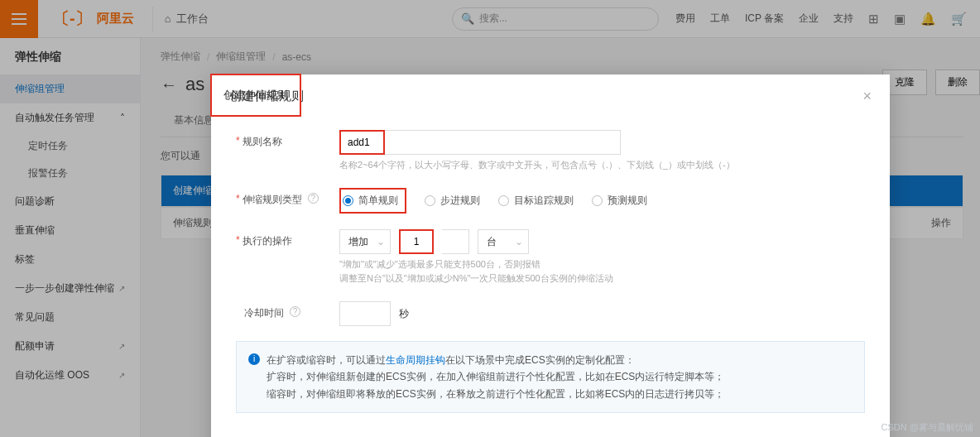  What do you see at coordinates (452, 200) in the screenshot?
I see `radio-step: 步进规则` at bounding box center [452, 200].